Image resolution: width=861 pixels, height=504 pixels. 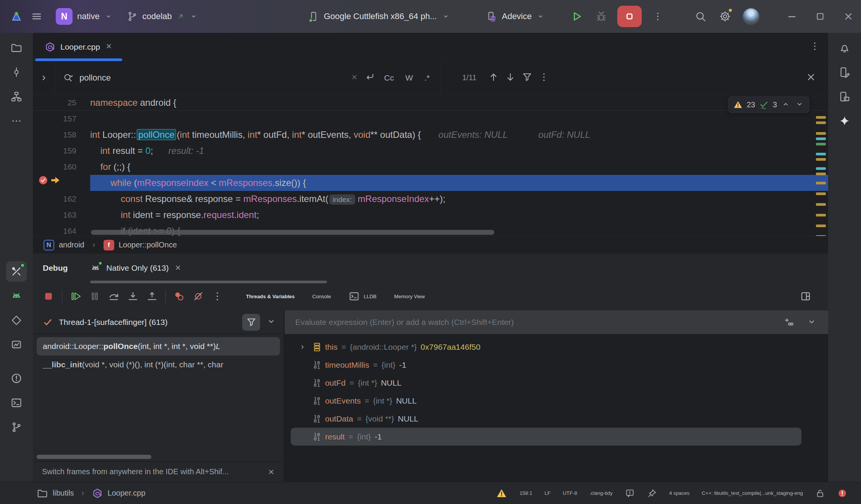 I want to click on device-selector: Google Cuttlefish x86_64 ph..., so click(x=379, y=16).